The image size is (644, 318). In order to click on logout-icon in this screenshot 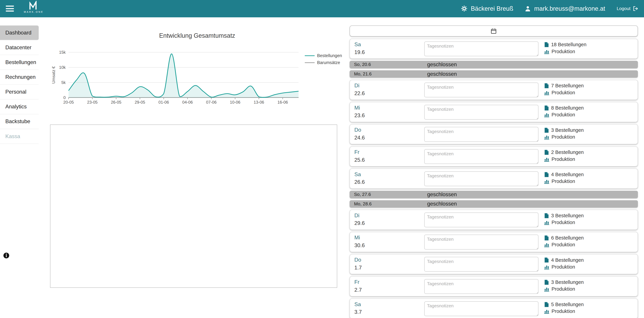, I will do `click(636, 9)`.